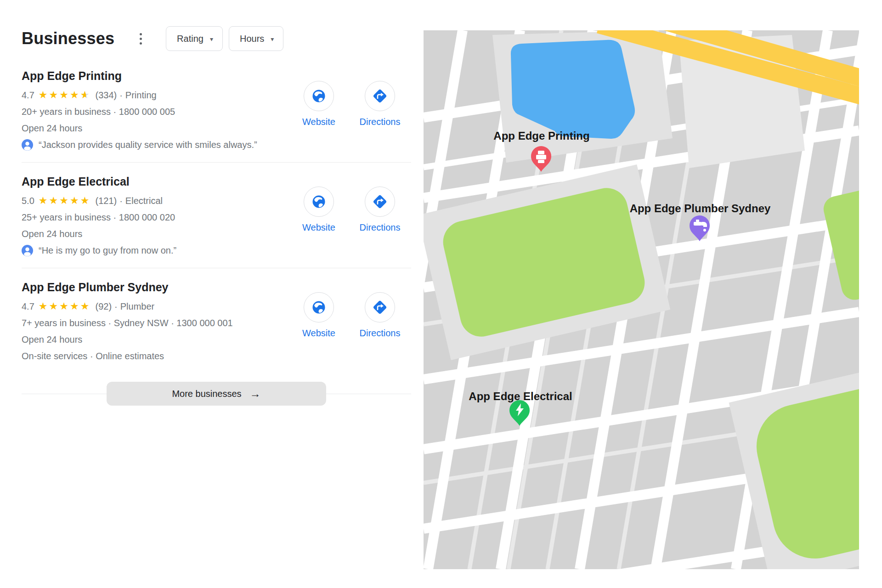  What do you see at coordinates (106, 201) in the screenshot?
I see `review-count: (121)` at bounding box center [106, 201].